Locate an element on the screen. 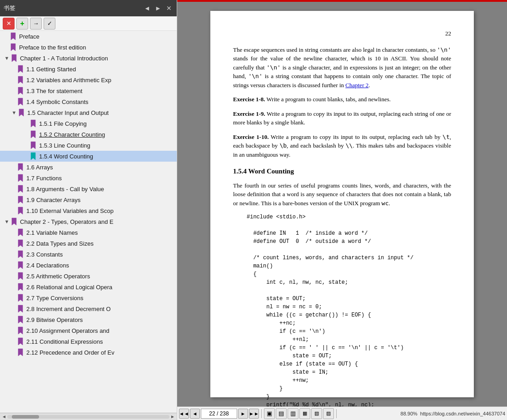  toc-item-ch2-12: 2.12 Precedence and Order of Ev is located at coordinates (88, 352).